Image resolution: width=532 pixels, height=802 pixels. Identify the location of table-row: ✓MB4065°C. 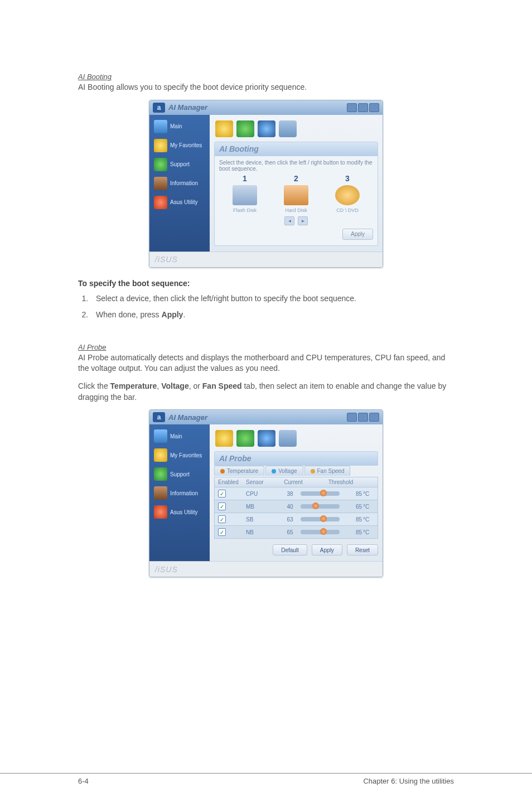
(296, 506).